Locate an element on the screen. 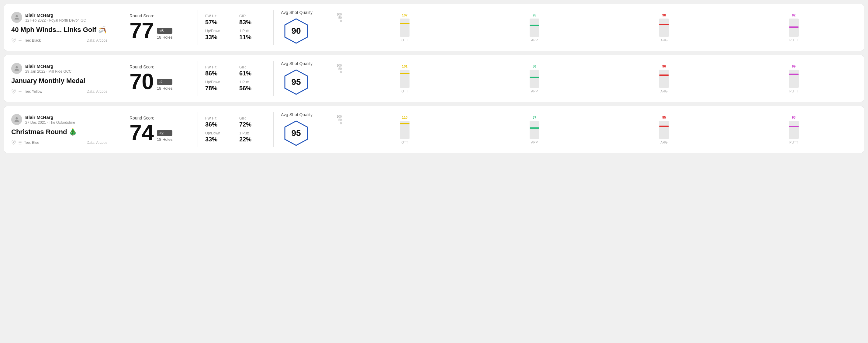  stats-grid: FW Hit36%GIR72%Up/Down33%1 Putt22% is located at coordinates (236, 129).